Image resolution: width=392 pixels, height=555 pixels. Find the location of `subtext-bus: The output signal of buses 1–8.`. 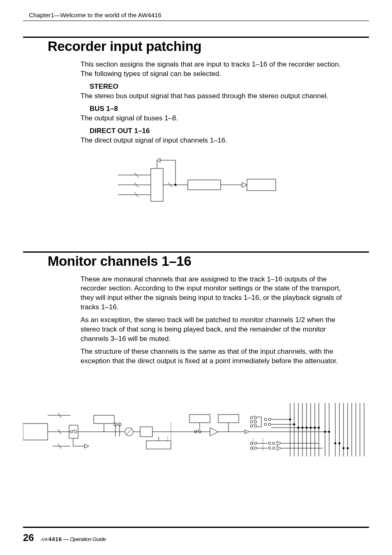

subtext-bus: The output signal of buses 1–8. is located at coordinates (217, 118).